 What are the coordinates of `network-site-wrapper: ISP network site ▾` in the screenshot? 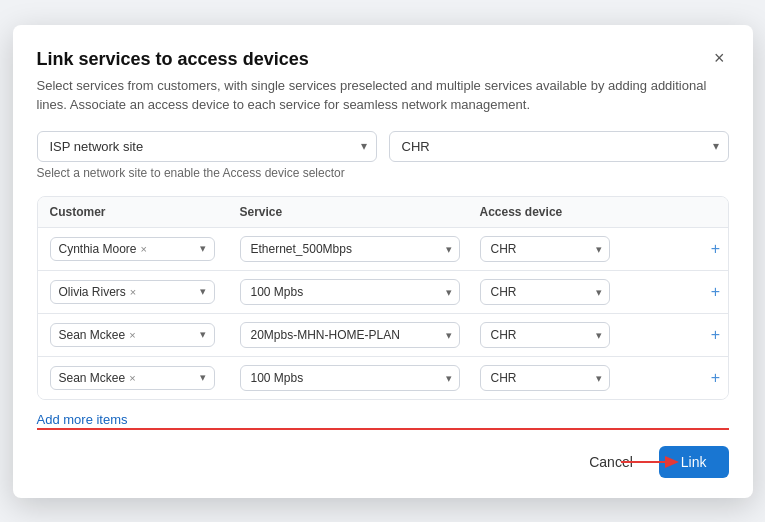 It's located at (207, 146).